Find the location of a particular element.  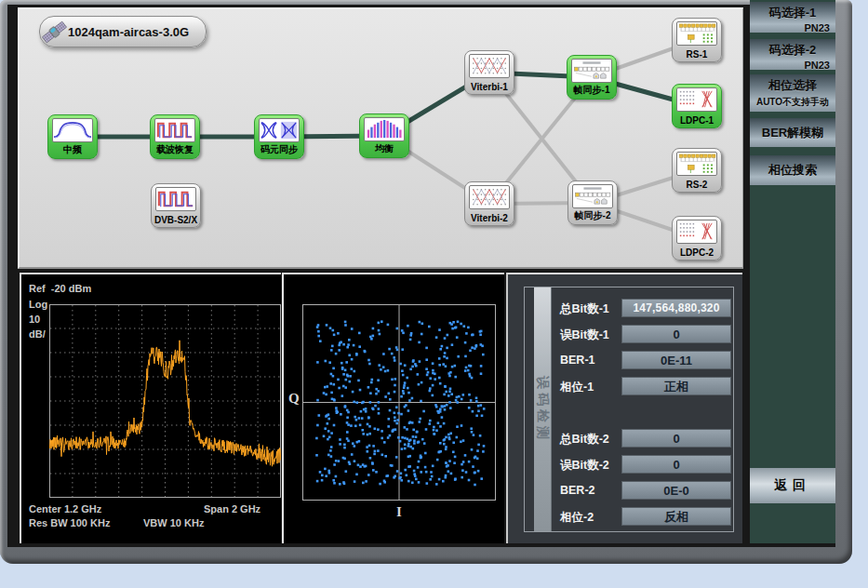

i-axis-label: I is located at coordinates (399, 512).